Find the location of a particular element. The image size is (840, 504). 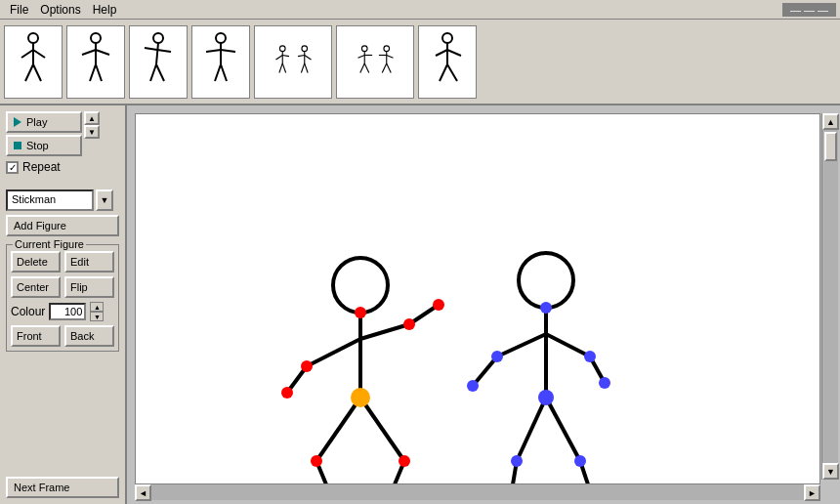

divider1 is located at coordinates (63, 182).